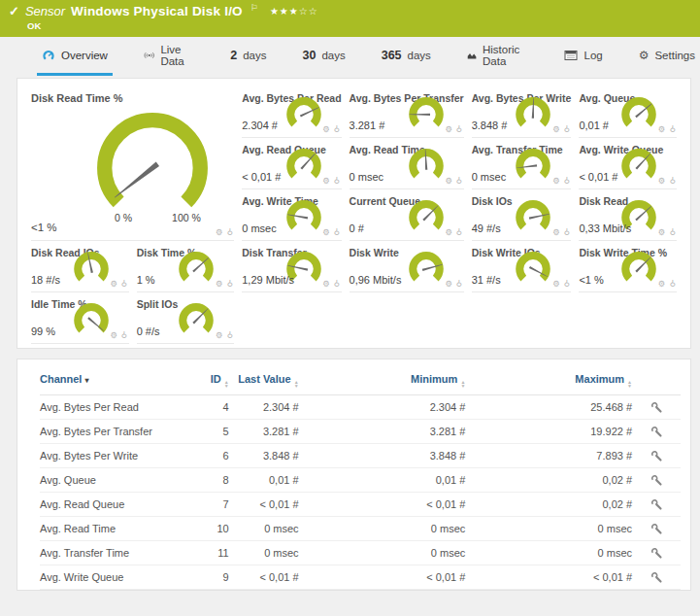  What do you see at coordinates (407, 216) in the screenshot?
I see `gauge-tile: Current Queue 0 # ⚙ ⚲` at bounding box center [407, 216].